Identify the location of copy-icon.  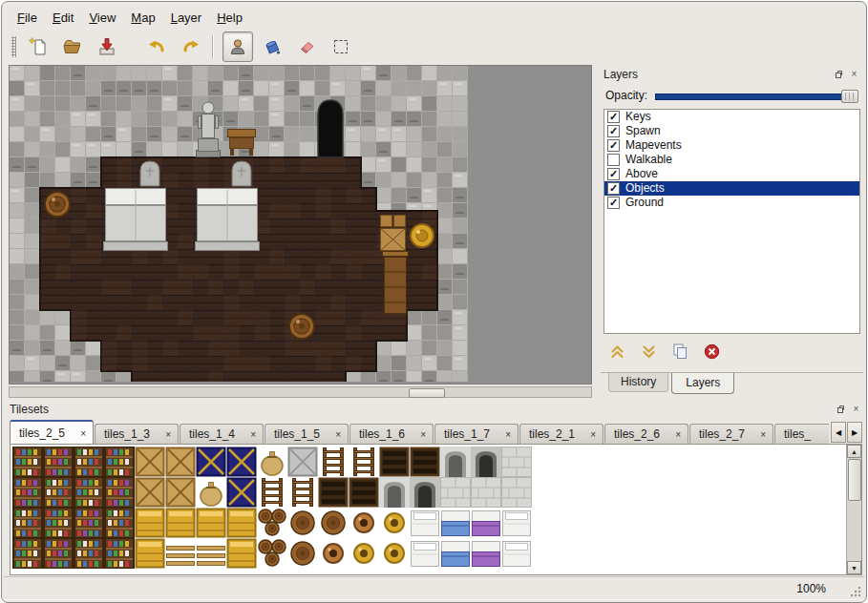
(680, 351).